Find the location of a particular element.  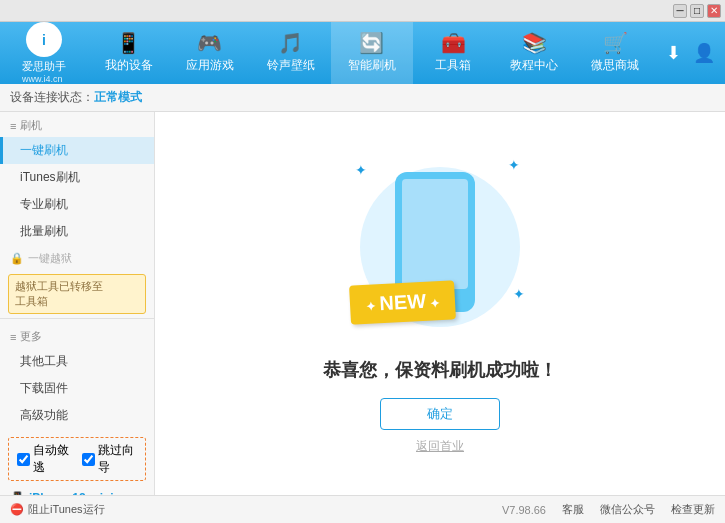

nav-label: 我的设备 is located at coordinates (129, 66).